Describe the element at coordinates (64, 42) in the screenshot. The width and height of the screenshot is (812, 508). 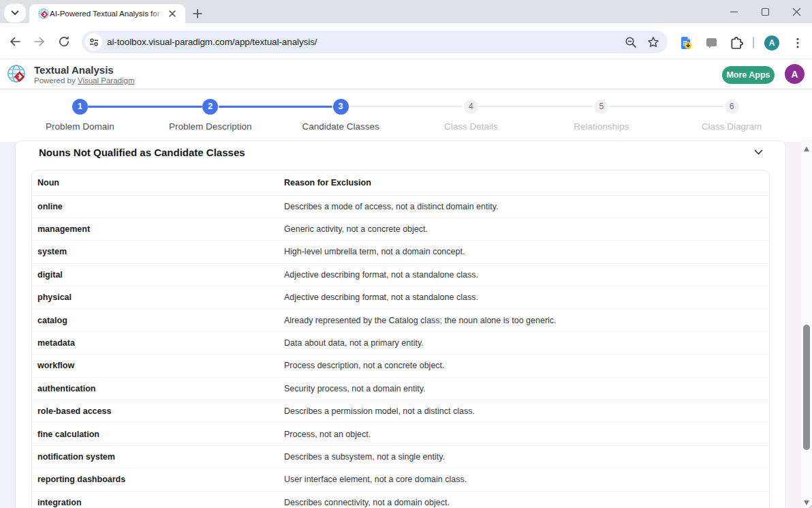
I see `reload-button` at that location.